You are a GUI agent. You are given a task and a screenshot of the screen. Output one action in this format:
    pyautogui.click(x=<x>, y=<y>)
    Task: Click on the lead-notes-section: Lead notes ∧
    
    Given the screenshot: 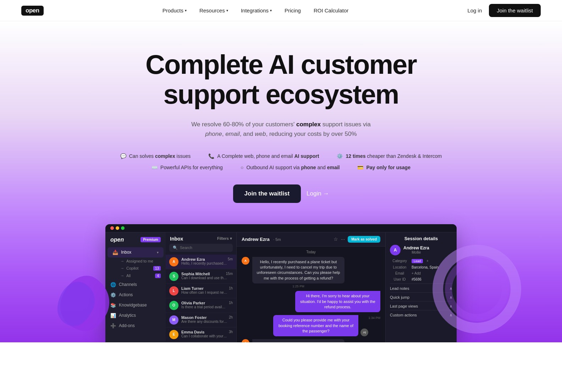 What is the action you would take?
    pyautogui.click(x=421, y=288)
    